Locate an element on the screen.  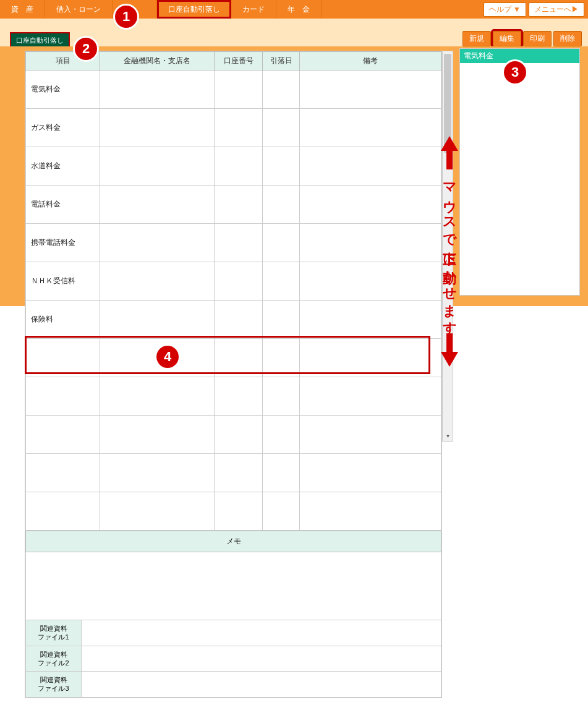
cell-item: 電気料金 is located at coordinates (63, 90).